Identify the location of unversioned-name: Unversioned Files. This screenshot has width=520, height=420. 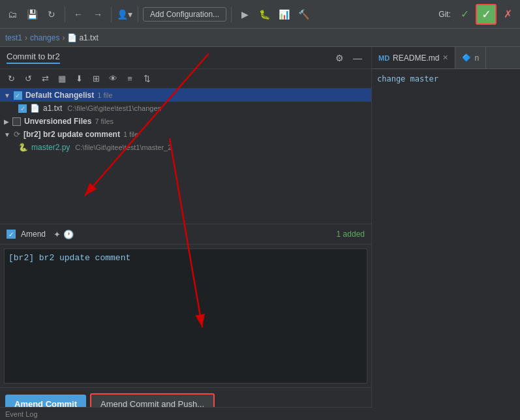
(57, 121).